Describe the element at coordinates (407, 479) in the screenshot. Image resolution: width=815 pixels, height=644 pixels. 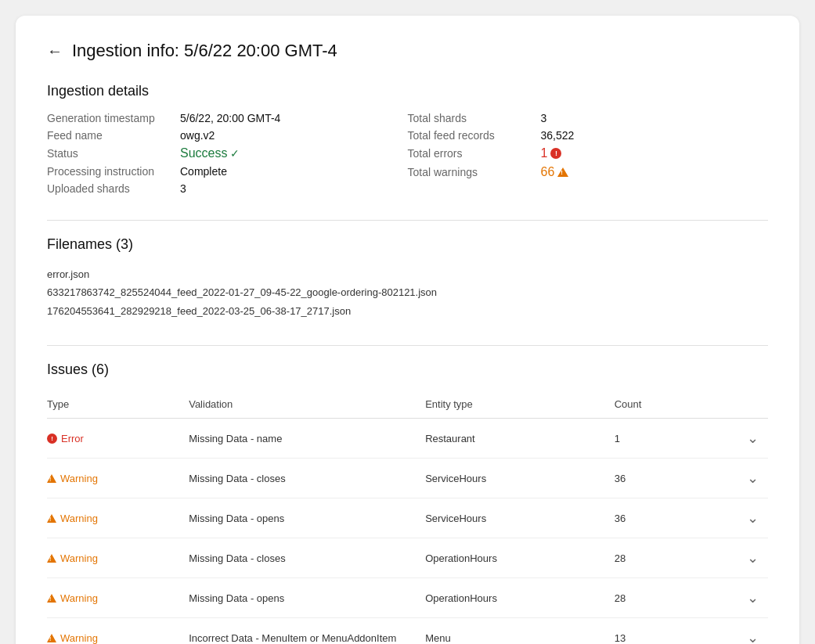
I see `table-row: Warning Missing Data - closesServiceHour…` at that location.